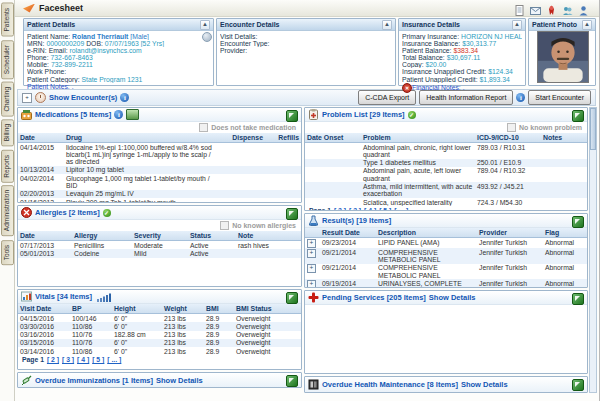 Image resolution: width=600 pixels, height=401 pixels. Describe the element at coordinates (568, 8) in the screenshot. I see `contacts-icon` at that location.